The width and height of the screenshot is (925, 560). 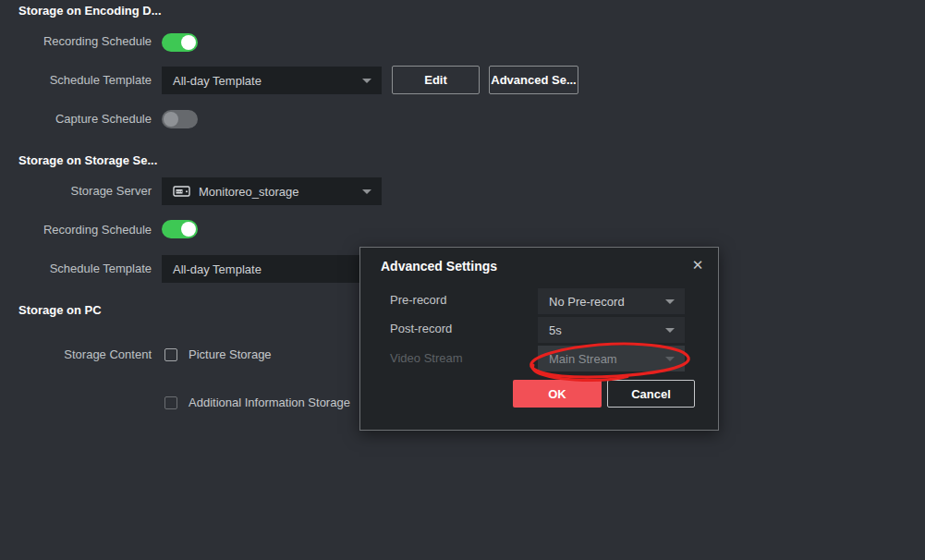 I want to click on picture-storage-checkbox, so click(x=171, y=355).